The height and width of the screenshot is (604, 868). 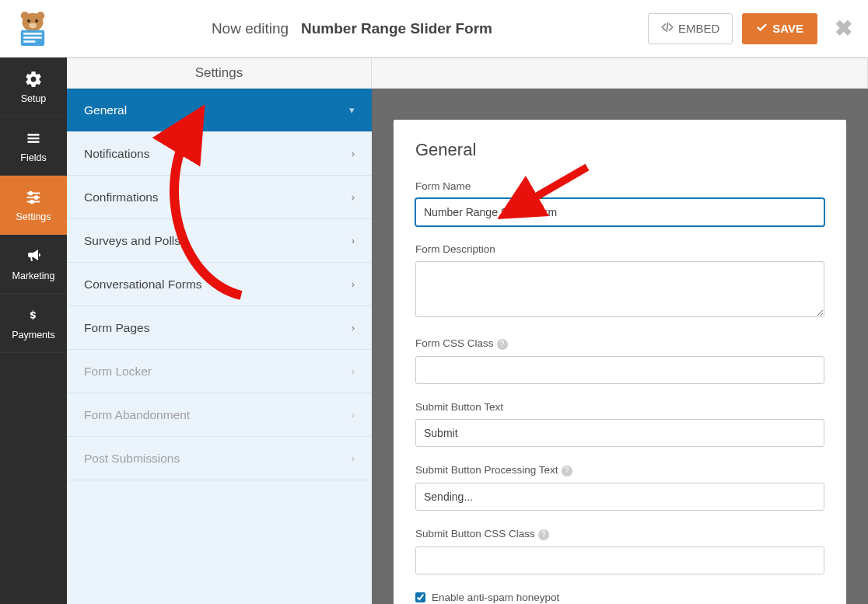 I want to click on form-name-title: Number Range Slider Form, so click(x=397, y=28).